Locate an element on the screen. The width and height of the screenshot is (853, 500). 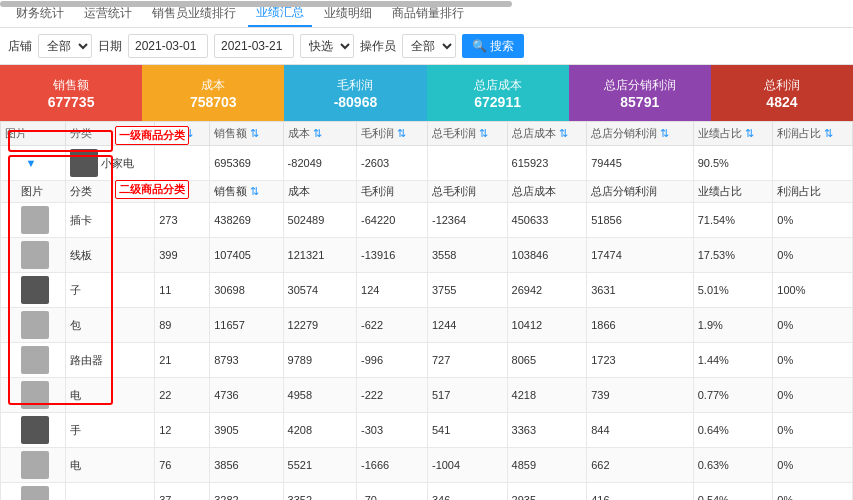
cat-cell: 小家电 is located at coordinates (110, 164).